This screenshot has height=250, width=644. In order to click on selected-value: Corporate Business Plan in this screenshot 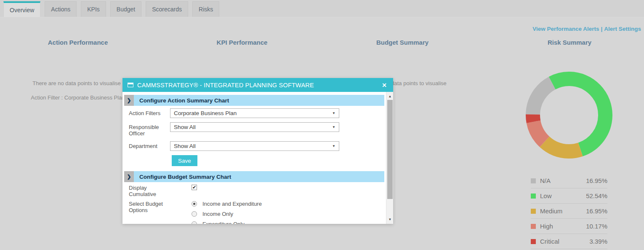, I will do `click(253, 113)`.